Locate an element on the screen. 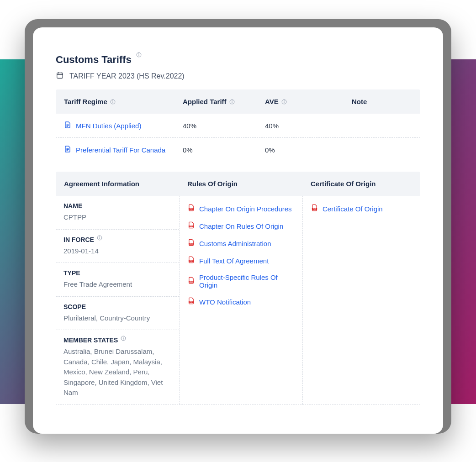 This screenshot has width=476, height=462. certificate-links: PDF Certificate Of Origin is located at coordinates (361, 300).